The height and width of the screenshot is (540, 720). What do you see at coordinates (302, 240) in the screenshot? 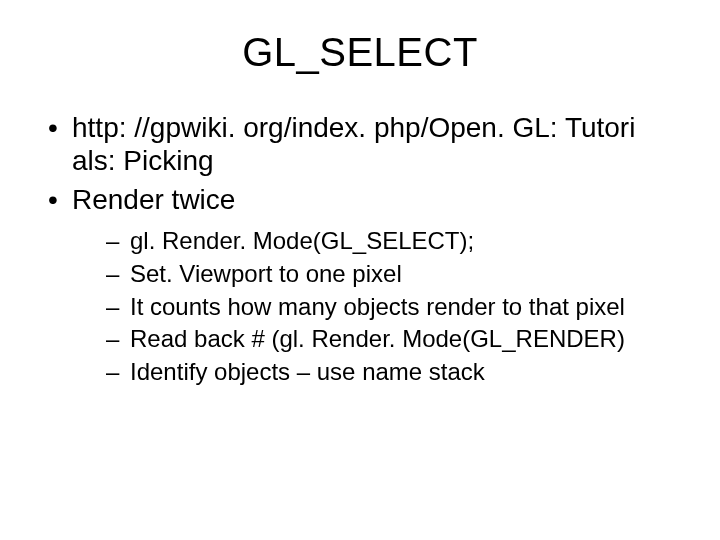
I see `sub-bullet-text: gl. Render. Mode(GL_SELECT);` at bounding box center [302, 240].